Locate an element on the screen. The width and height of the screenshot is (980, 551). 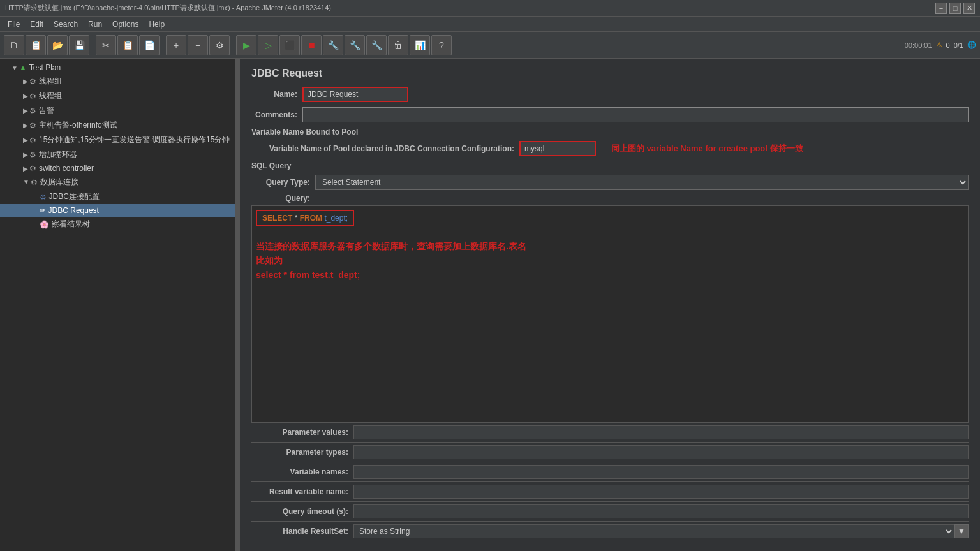
tree-label-db: 数据库连接 is located at coordinates (59, 182).